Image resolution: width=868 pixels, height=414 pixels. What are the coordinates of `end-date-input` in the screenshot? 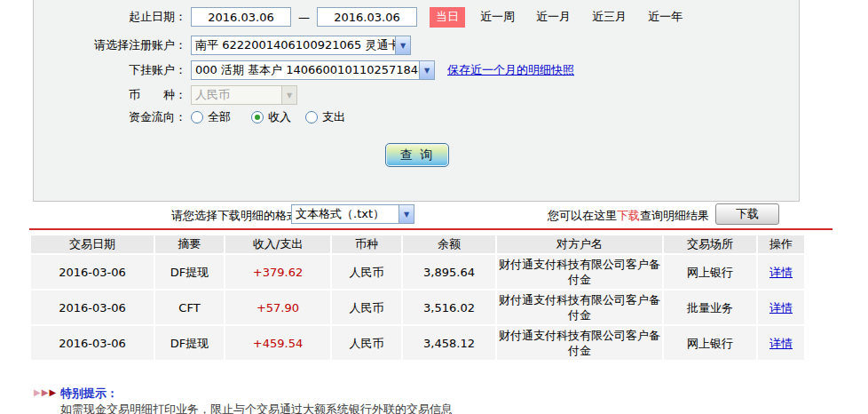 It's located at (367, 17).